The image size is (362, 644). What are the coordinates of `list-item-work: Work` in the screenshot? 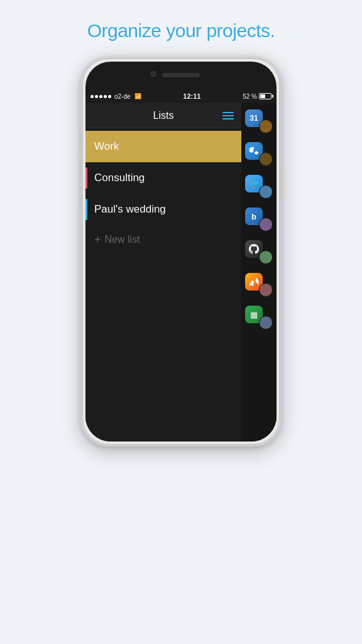 It's located at (163, 147).